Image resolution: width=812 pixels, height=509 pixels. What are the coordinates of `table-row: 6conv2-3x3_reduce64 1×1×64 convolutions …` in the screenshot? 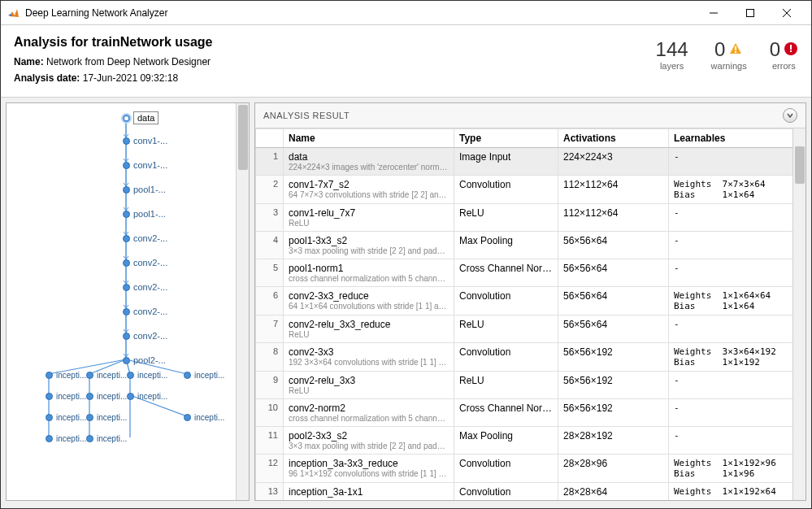 It's located at (531, 301).